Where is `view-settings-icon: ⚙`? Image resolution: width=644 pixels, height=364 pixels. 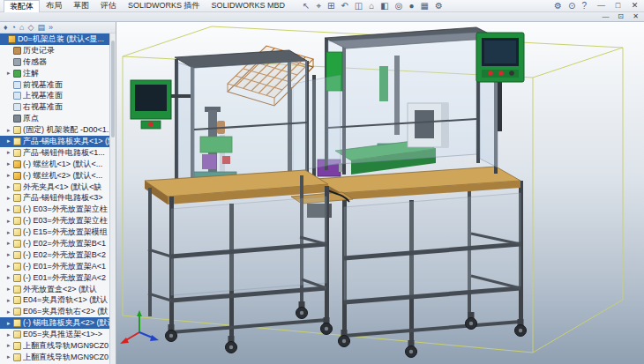
view-settings-icon: ⚙ is located at coordinates (439, 5).